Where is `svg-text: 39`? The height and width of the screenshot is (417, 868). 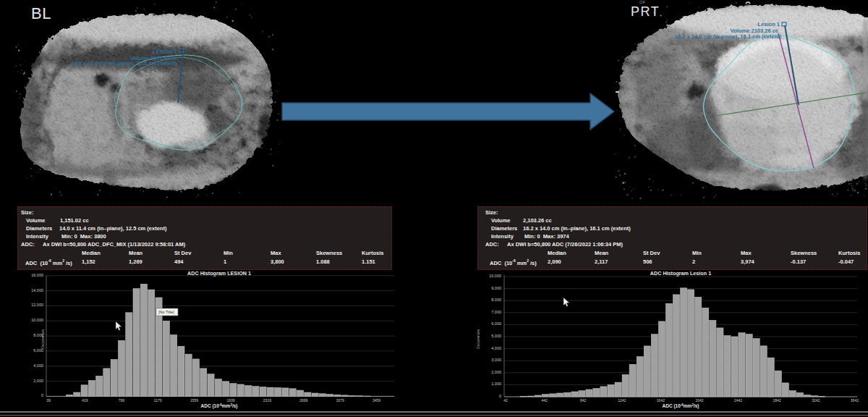 svg-text: 39 is located at coordinates (48, 400).